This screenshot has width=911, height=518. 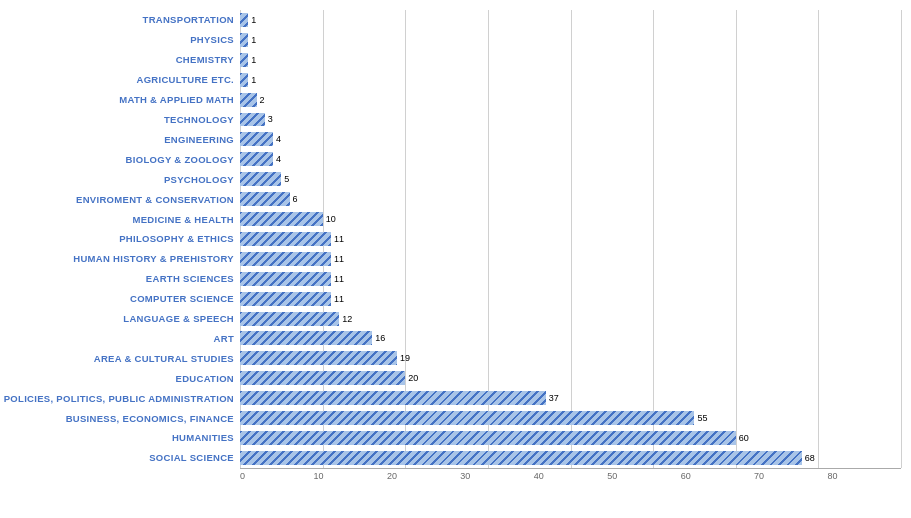 I want to click on bar-value: 12, so click(x=347, y=319).